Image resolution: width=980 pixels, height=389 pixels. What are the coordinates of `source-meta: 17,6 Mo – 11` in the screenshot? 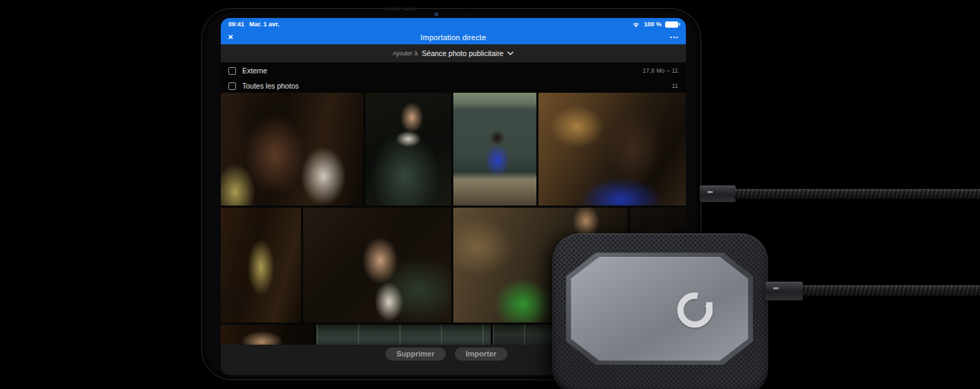 It's located at (660, 71).